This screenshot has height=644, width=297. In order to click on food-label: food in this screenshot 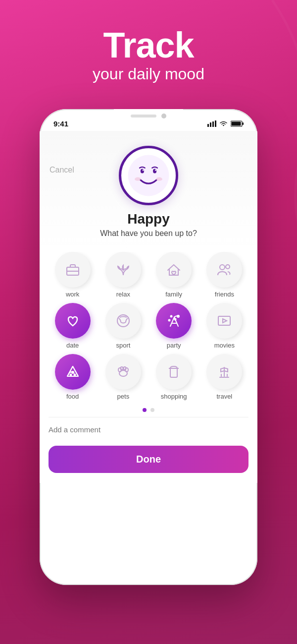, I will do `click(72, 397)`.